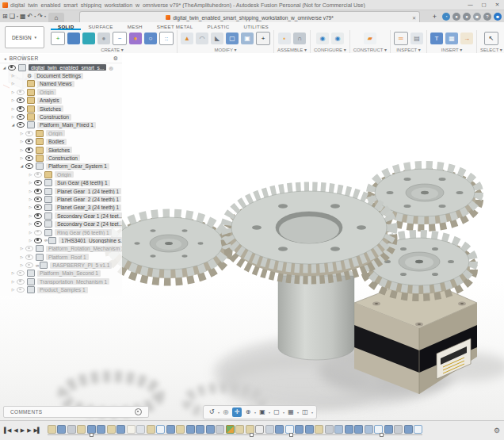  I want to click on notifications-icon: ●, so click(467, 17).